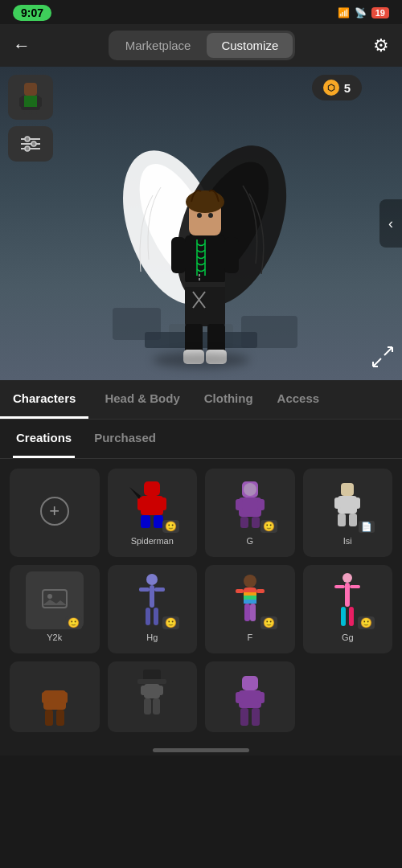 The width and height of the screenshot is (402, 868). What do you see at coordinates (158, 45) in the screenshot?
I see `tab-marketplace: Marketplace` at bounding box center [158, 45].